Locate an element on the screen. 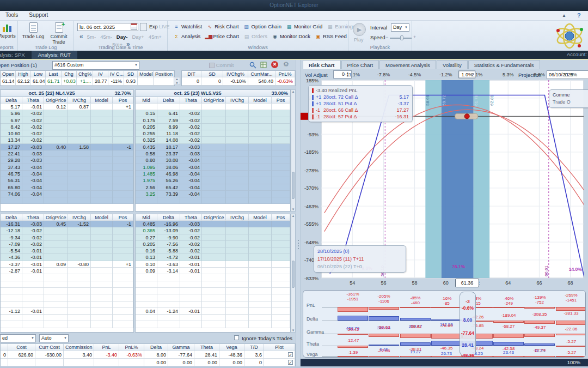  chain-row: 0.10-3.63-0.01 is located at coordinates (213, 264).